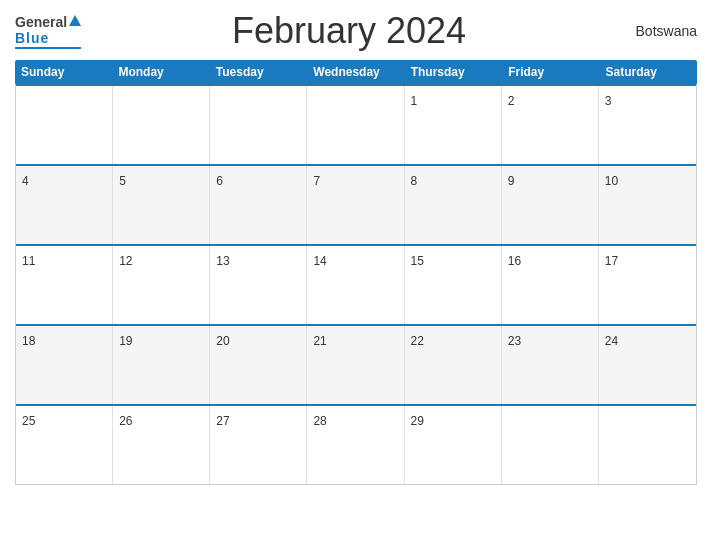 The image size is (712, 550). Describe the element at coordinates (514, 341) in the screenshot. I see `day-number: 23` at that location.